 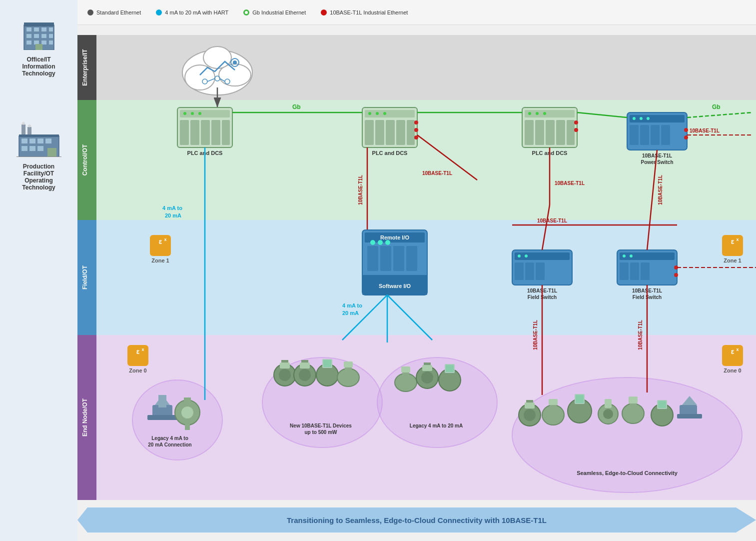 What do you see at coordinates (657, 162) in the screenshot?
I see `svg-text: Power Switch` at bounding box center [657, 162].